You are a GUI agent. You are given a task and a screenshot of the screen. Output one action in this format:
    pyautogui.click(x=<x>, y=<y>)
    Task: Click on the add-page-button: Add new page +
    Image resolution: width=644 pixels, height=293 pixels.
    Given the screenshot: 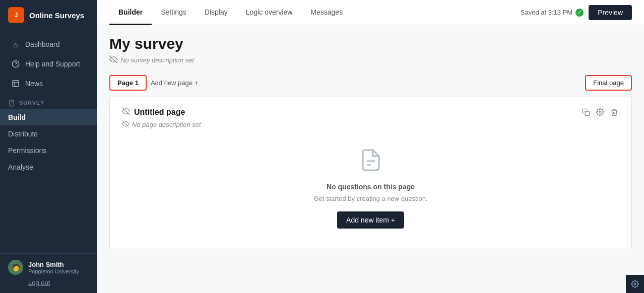 What is the action you would take?
    pyautogui.click(x=174, y=83)
    